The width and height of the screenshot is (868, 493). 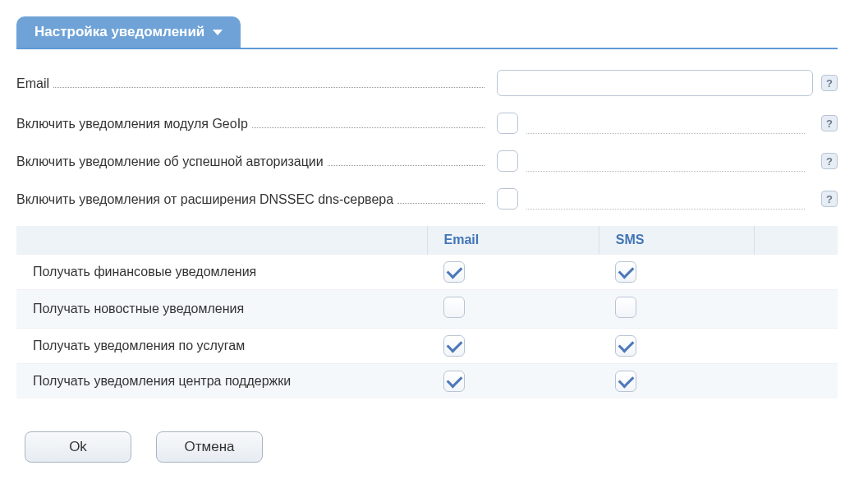 What do you see at coordinates (427, 123) in the screenshot?
I see `row-geoip: Включить уведомления модуля GeoIp ?` at bounding box center [427, 123].